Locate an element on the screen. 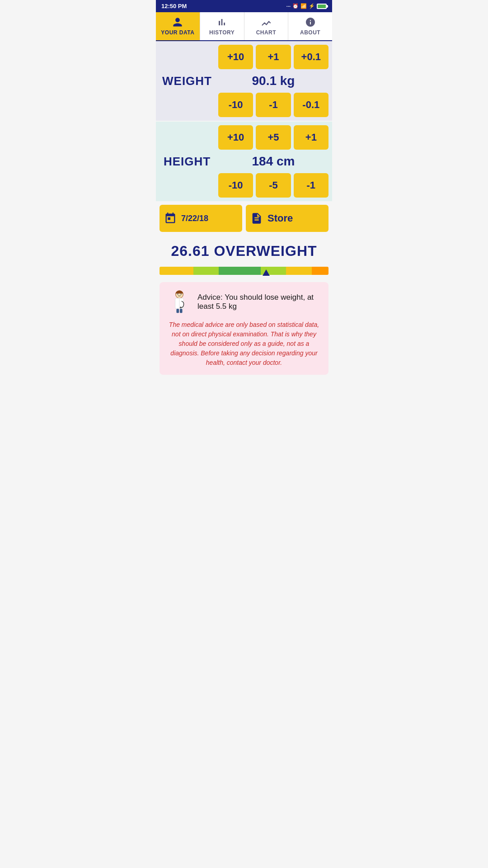  height-minus-10: -10 is located at coordinates (236, 185).